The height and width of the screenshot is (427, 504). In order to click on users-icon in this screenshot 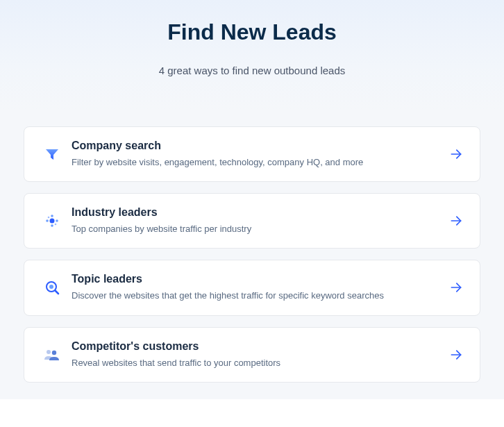, I will do `click(52, 355)`.